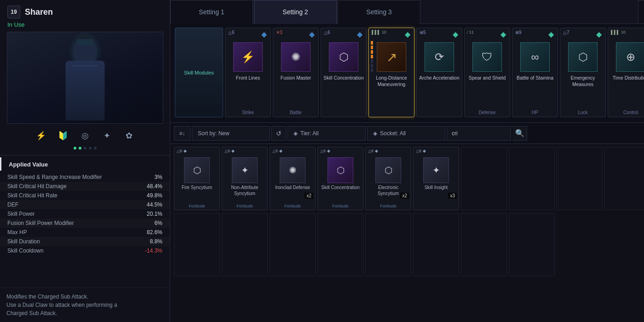  Describe the element at coordinates (245, 170) in the screenshot. I see `non-attr-icon: ✦` at that location.